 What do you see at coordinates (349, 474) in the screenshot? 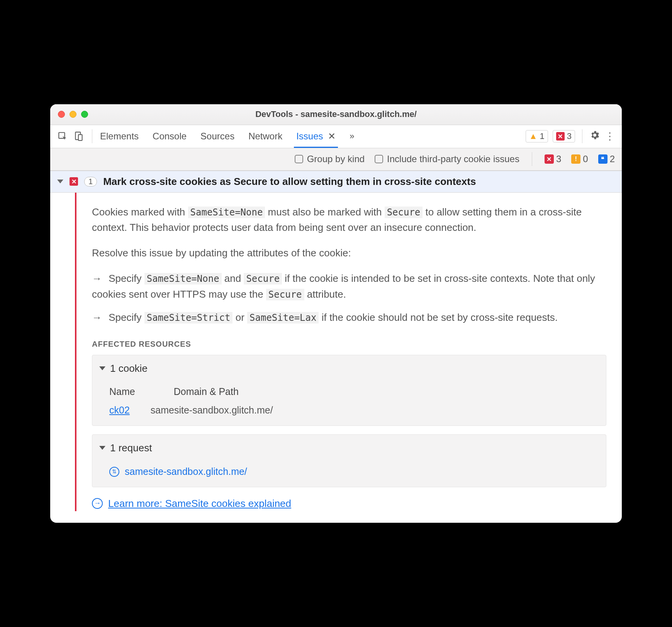
I see `request-row: ⇅ samesite-sandbox.glitch.me/` at bounding box center [349, 474].